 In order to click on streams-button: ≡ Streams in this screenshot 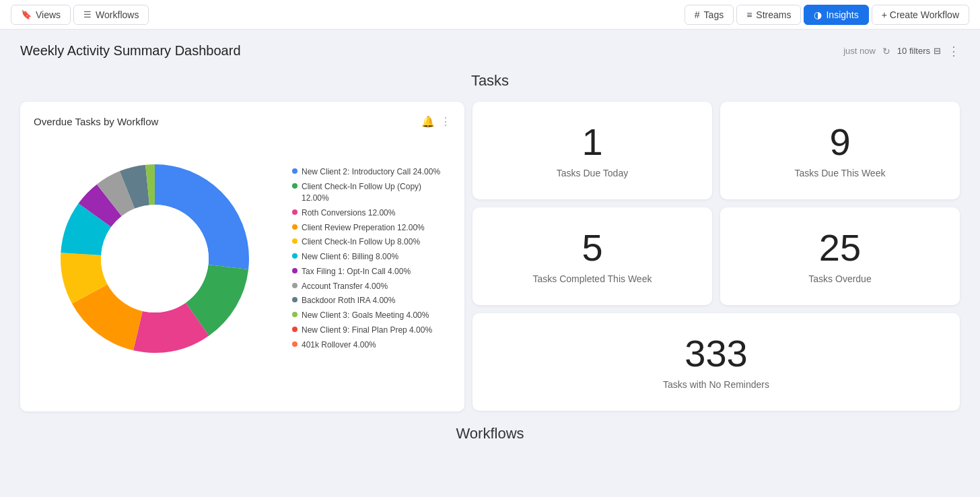, I will do `click(769, 15)`.